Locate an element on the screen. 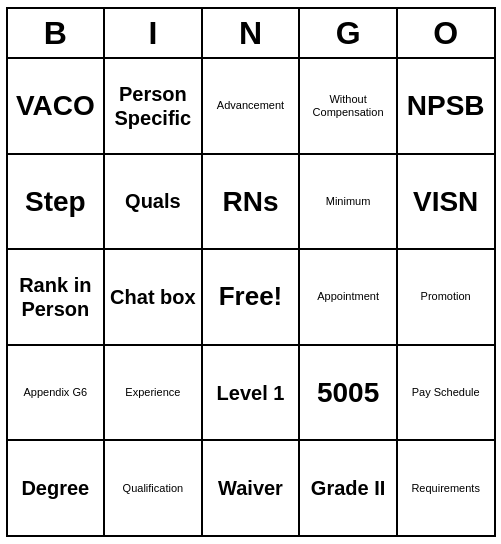 The image size is (501, 544). bingo-cell-1-0: Step is located at coordinates (57, 202).